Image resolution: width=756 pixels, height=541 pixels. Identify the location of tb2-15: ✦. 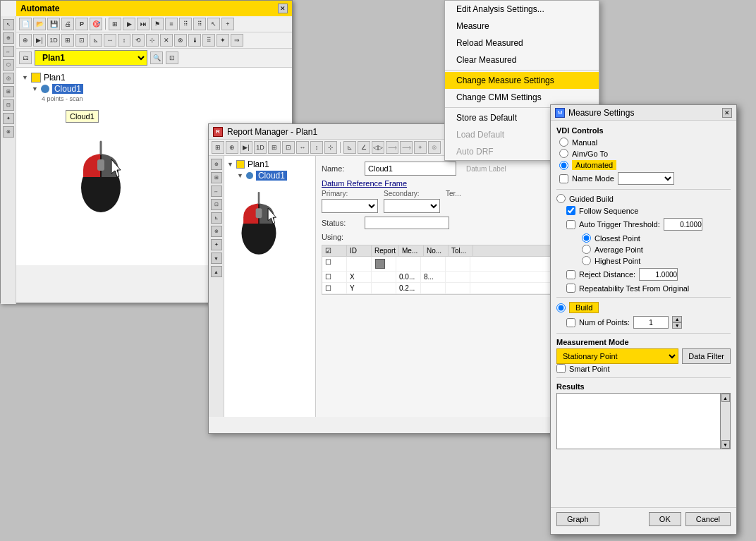
(223, 40).